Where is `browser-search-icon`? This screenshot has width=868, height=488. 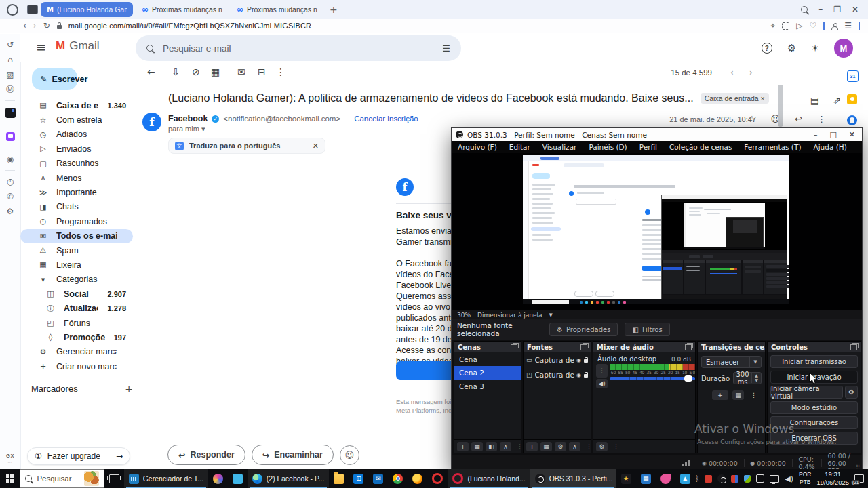
browser-search-icon is located at coordinates (804, 9).